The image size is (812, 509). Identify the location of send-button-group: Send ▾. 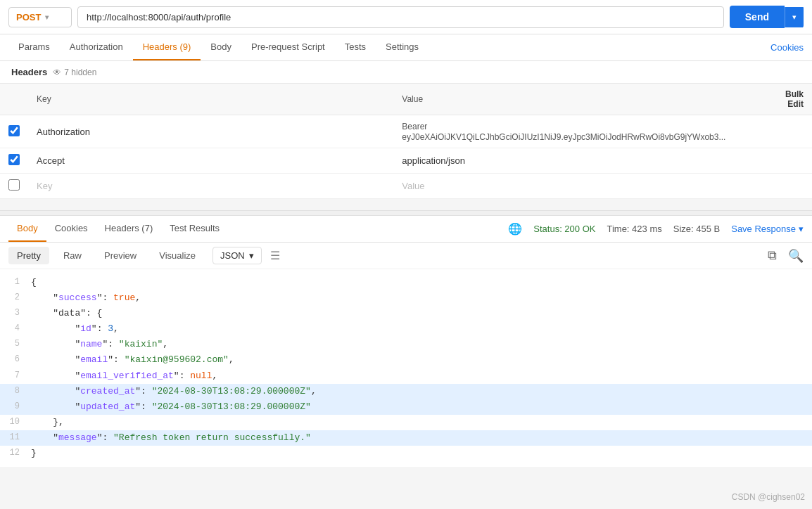
(767, 17).